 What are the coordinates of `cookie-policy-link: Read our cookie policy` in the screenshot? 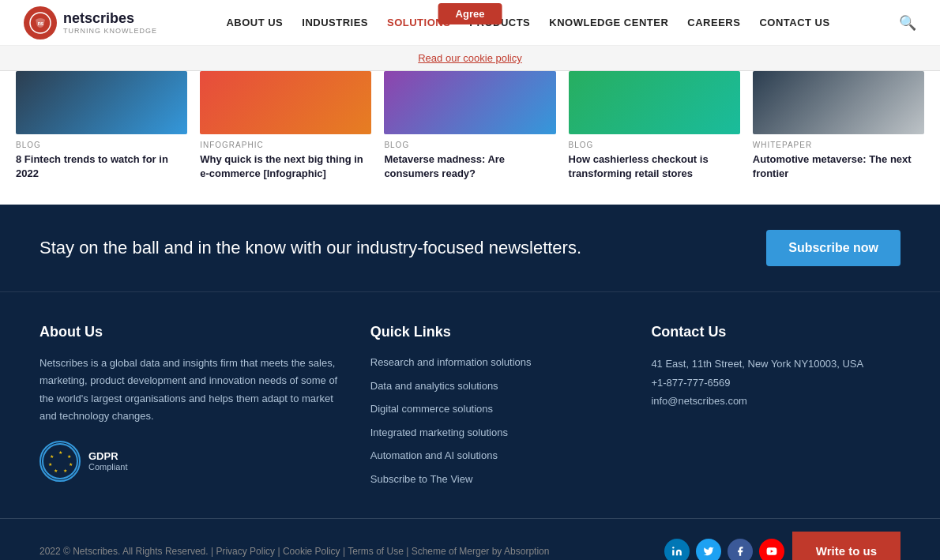 It's located at (470, 58).